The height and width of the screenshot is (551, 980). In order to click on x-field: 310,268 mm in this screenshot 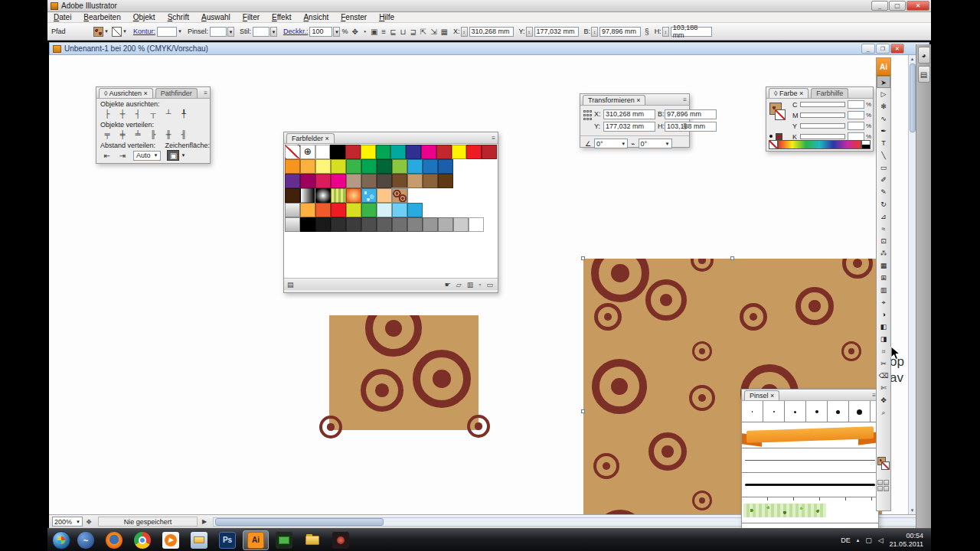, I will do `click(492, 32)`.